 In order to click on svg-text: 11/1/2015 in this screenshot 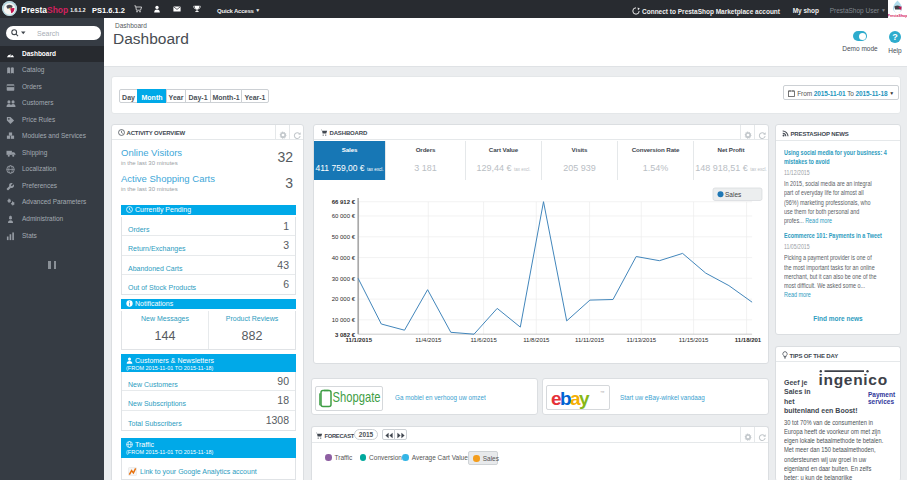, I will do `click(360, 339)`.